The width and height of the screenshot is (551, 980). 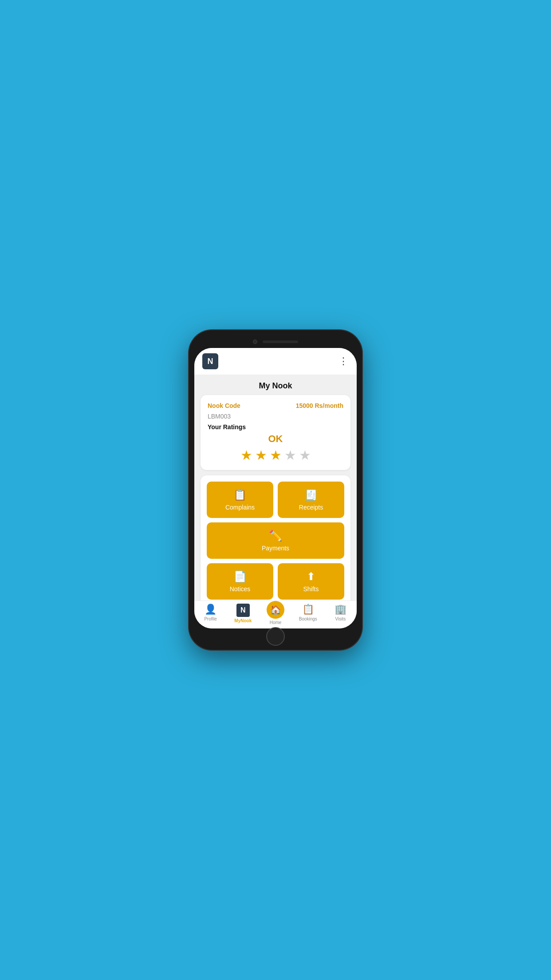 I want to click on payments-icon: ✏️, so click(x=276, y=536).